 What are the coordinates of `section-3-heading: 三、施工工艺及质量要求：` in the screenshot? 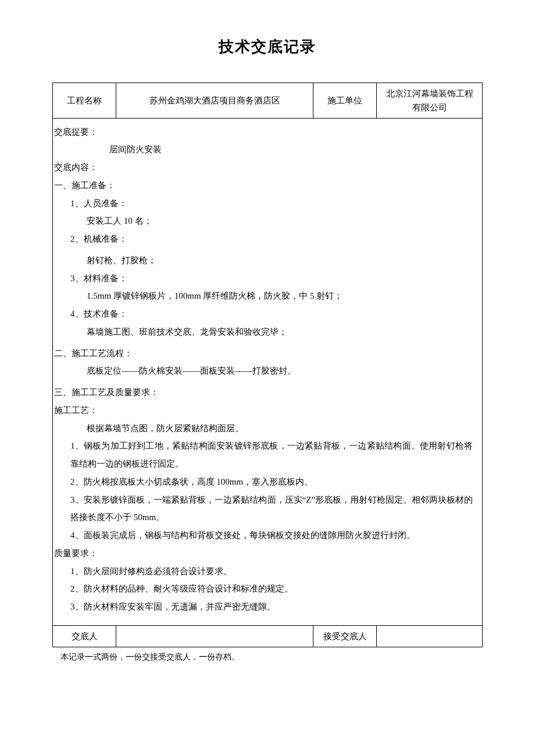 It's located at (268, 393).